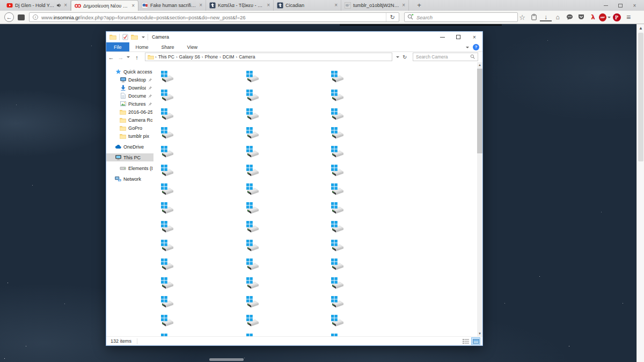 This screenshot has height=362, width=644. What do you see at coordinates (558, 17) in the screenshot?
I see `home-icon: ⌂` at bounding box center [558, 17].